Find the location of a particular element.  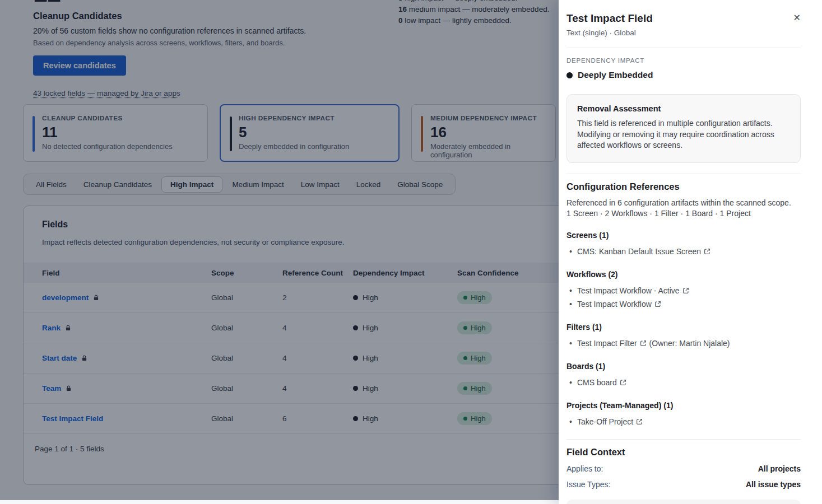

impact-dot is located at coordinates (569, 75).